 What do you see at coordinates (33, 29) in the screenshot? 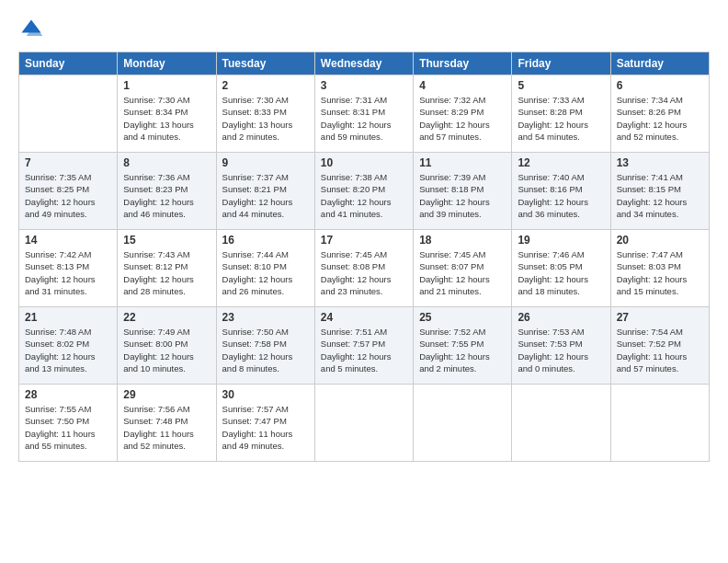
I see `logo` at bounding box center [33, 29].